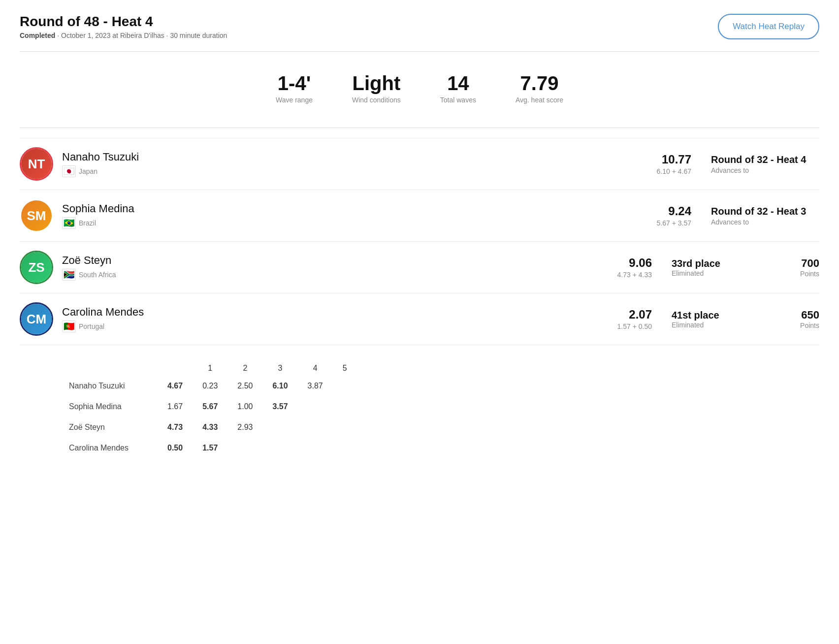 The image size is (839, 644). I want to click on stat-avg-score: 7.79 Avg. heat score, so click(540, 89).